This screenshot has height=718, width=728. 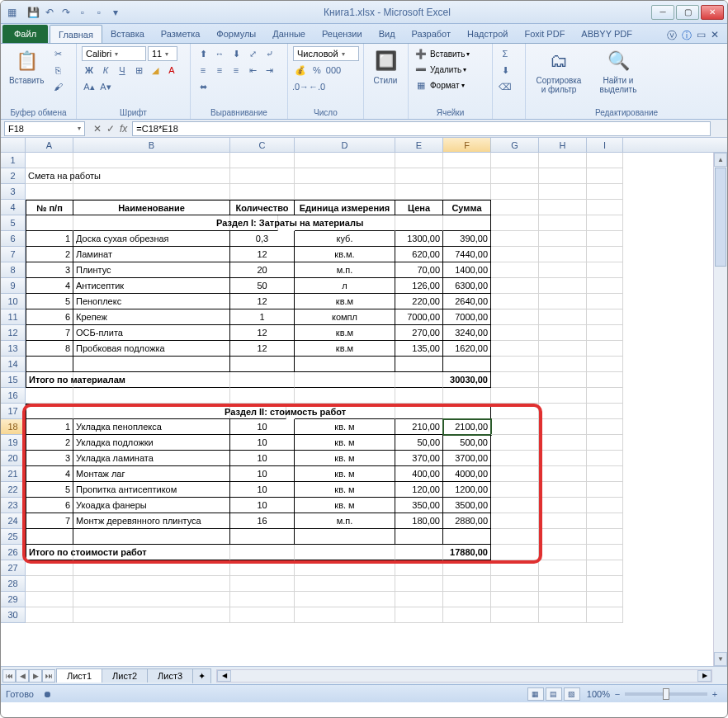 I want to click on new-sheet-button: ✦, so click(x=201, y=676).